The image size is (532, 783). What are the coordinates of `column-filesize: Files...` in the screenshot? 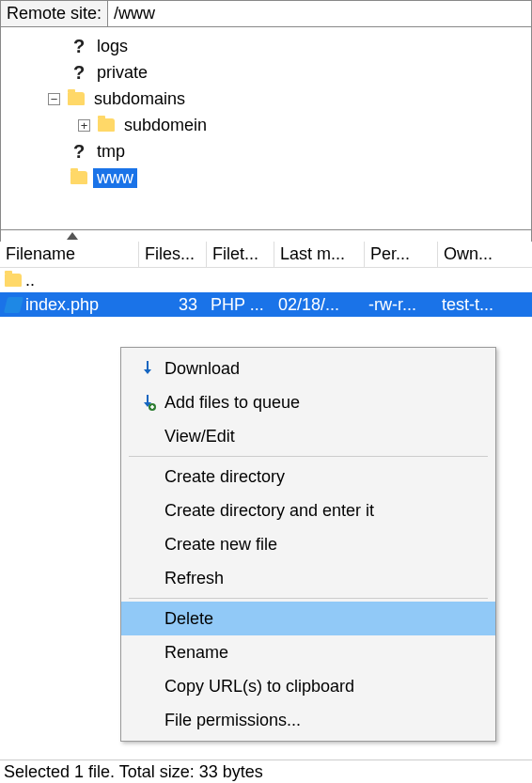 It's located at (173, 254).